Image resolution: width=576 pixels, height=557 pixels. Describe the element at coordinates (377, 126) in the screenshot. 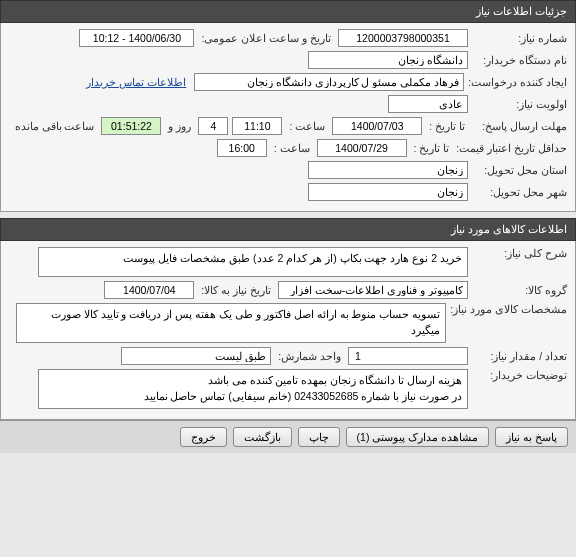

I see `deadline-date-field` at that location.